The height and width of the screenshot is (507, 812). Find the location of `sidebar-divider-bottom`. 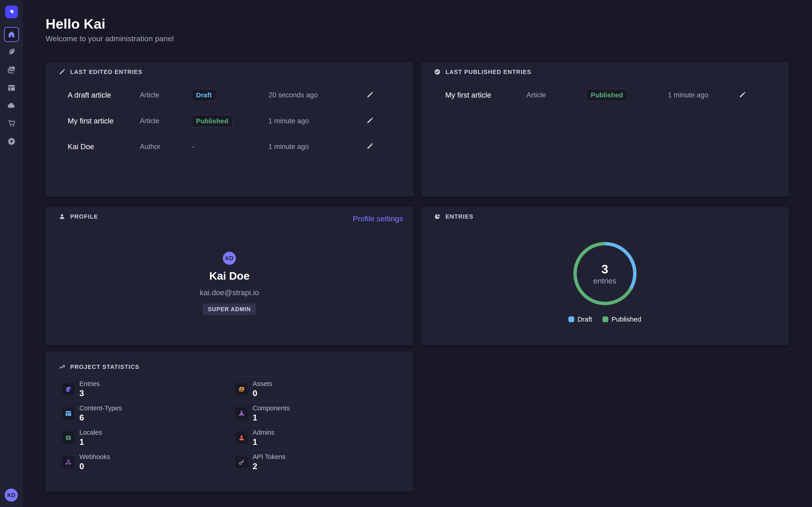

sidebar-divider-bottom is located at coordinates (11, 487).